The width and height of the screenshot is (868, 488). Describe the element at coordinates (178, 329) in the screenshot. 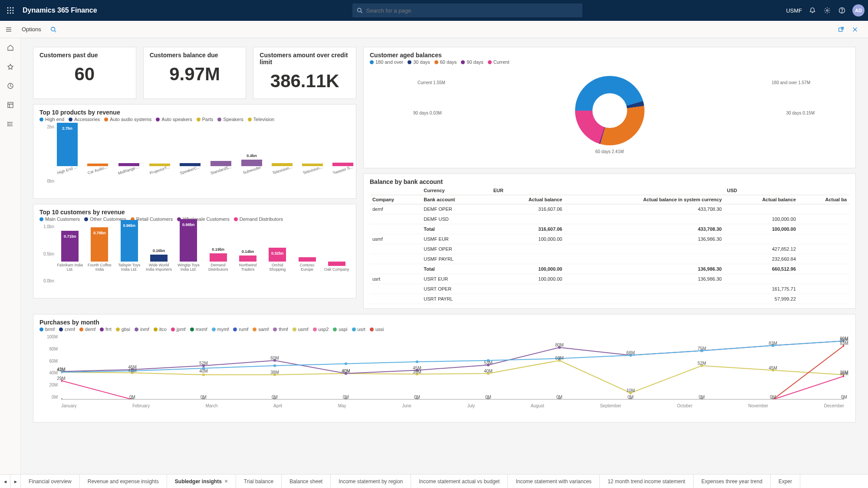

I see `legend-item: jpmf` at that location.